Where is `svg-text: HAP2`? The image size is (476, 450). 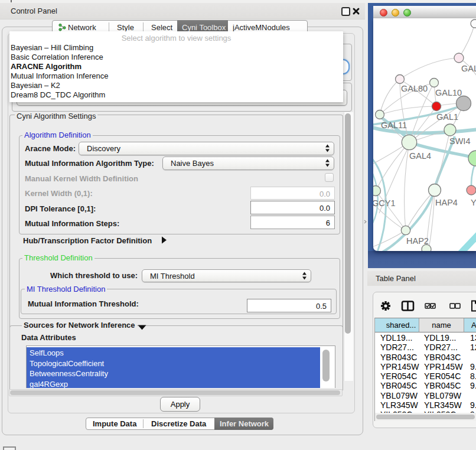
svg-text: HAP2 is located at coordinates (418, 241).